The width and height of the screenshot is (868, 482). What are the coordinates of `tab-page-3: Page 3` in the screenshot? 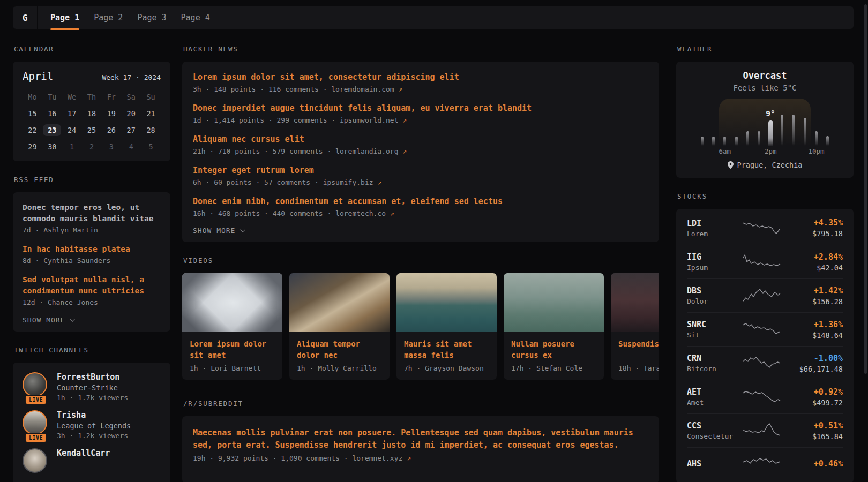 It's located at (152, 18).